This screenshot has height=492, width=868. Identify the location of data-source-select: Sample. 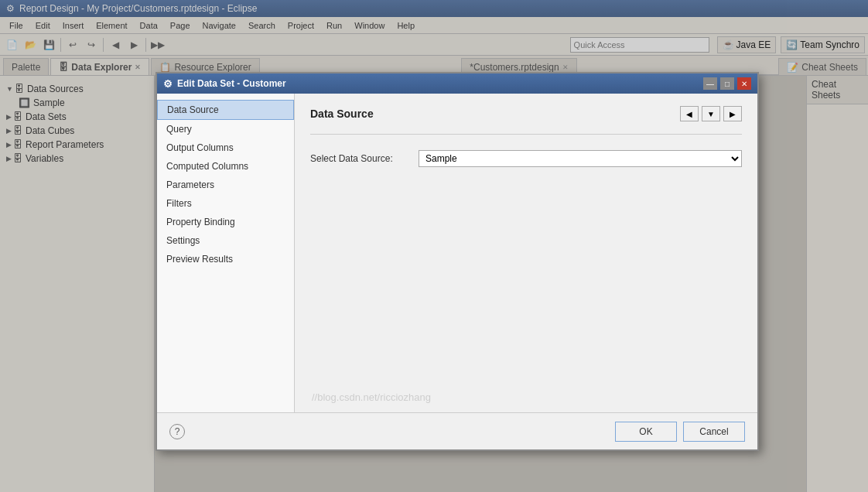
(580, 159).